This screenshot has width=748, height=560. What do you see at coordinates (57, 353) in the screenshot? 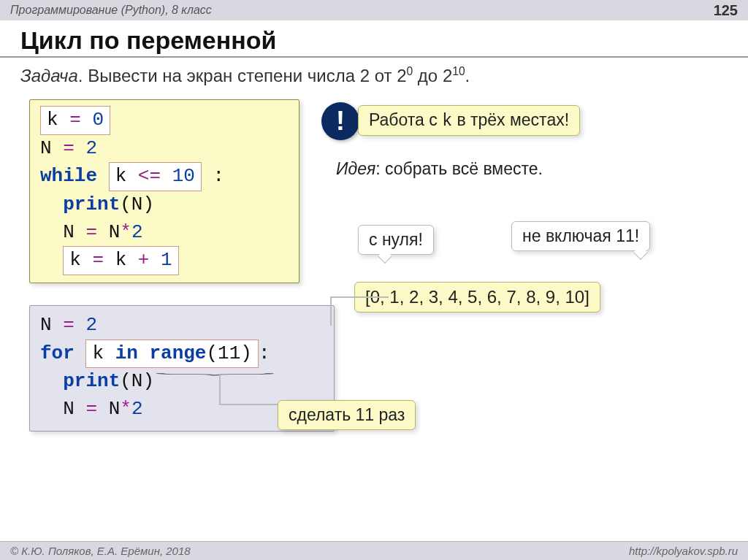
I see `t: for` at bounding box center [57, 353].